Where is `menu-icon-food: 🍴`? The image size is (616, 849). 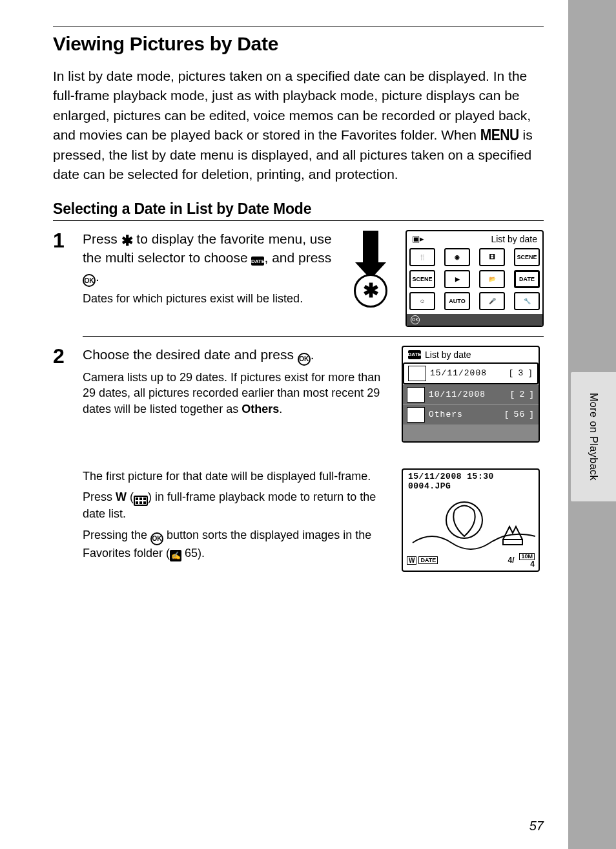 menu-icon-food: 🍴 is located at coordinates (422, 257).